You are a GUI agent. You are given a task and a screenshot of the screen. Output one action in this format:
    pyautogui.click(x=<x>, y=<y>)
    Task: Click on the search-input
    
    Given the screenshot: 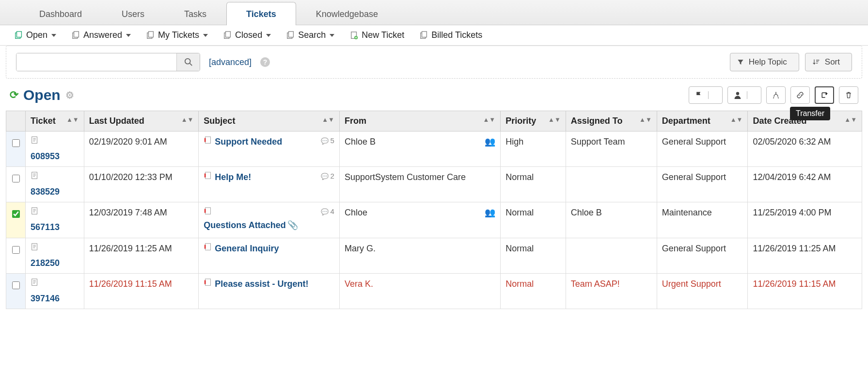 What is the action you would take?
    pyautogui.click(x=96, y=62)
    